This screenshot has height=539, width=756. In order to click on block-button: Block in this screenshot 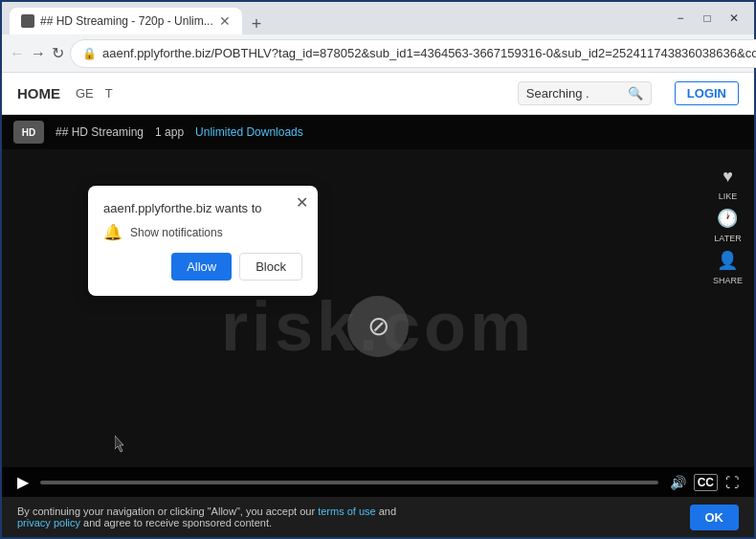, I will do `click(271, 266)`.